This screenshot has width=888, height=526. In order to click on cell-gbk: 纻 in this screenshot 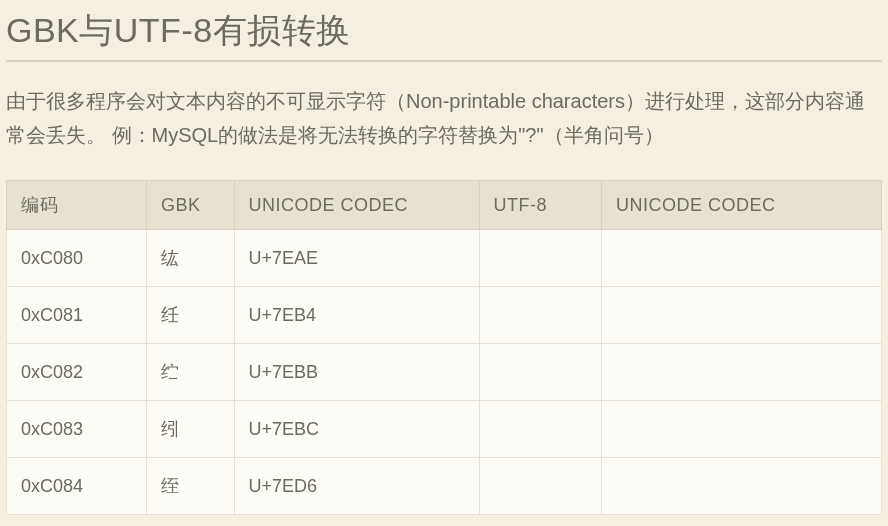, I will do `click(191, 372)`.